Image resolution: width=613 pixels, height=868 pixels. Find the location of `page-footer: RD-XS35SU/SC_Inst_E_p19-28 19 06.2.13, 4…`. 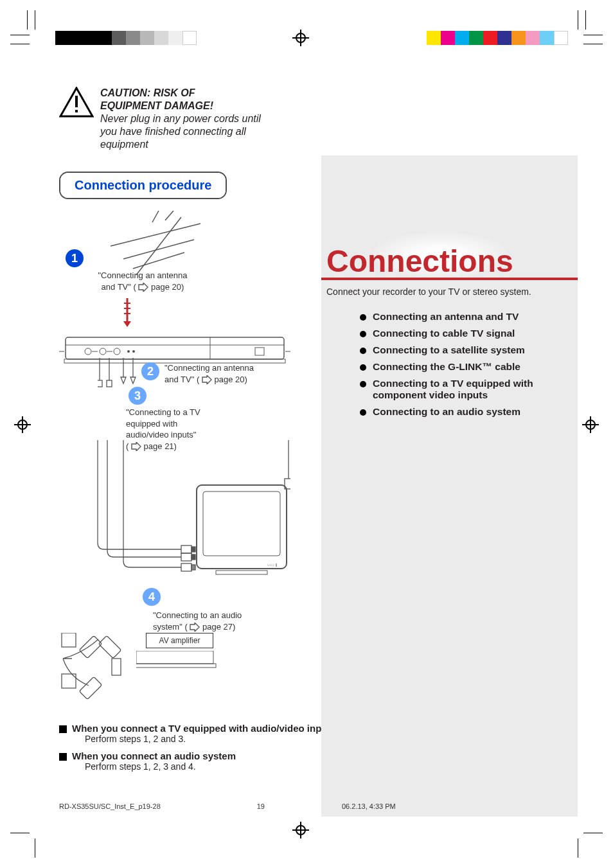

page-footer: RD-XS35SU/SC_Inst_E_p19-28 19 06.2.13, 4… is located at coordinates (319, 806).